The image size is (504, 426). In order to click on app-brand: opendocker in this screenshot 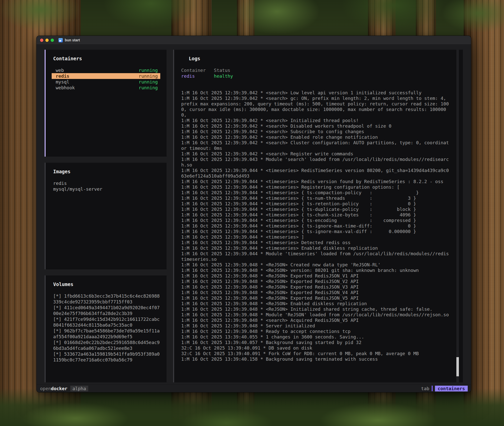, I will do `click(54, 388)`.